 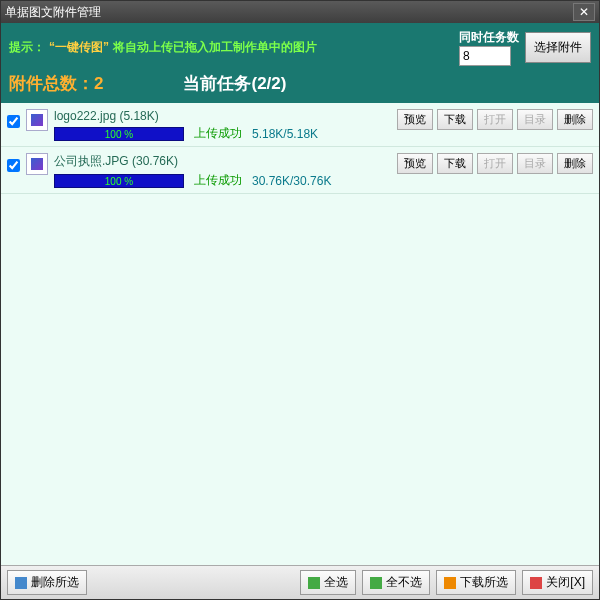 I want to click on download-selected-label: 下载所选, so click(x=484, y=582).